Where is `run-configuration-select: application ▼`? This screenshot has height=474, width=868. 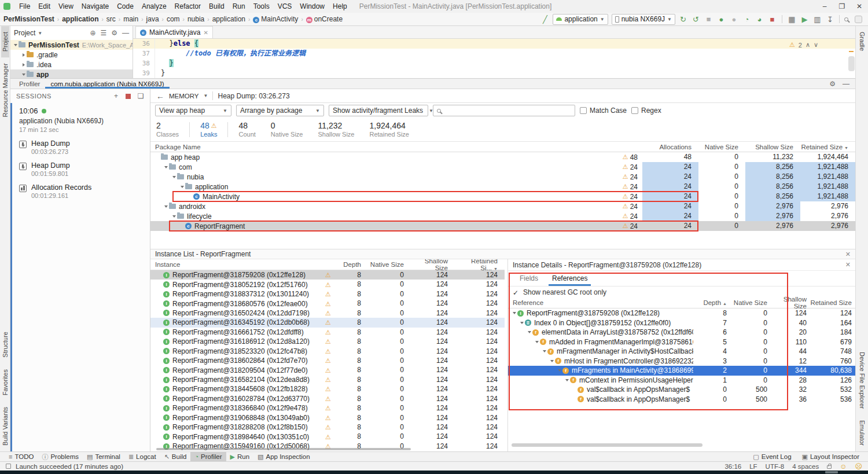 run-configuration-select: application ▼ is located at coordinates (580, 20).